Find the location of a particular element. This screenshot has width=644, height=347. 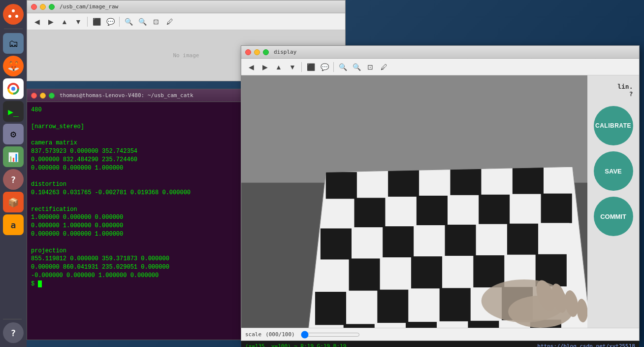

window-back-title: /usb_cam/image_raw is located at coordinates (89, 7).